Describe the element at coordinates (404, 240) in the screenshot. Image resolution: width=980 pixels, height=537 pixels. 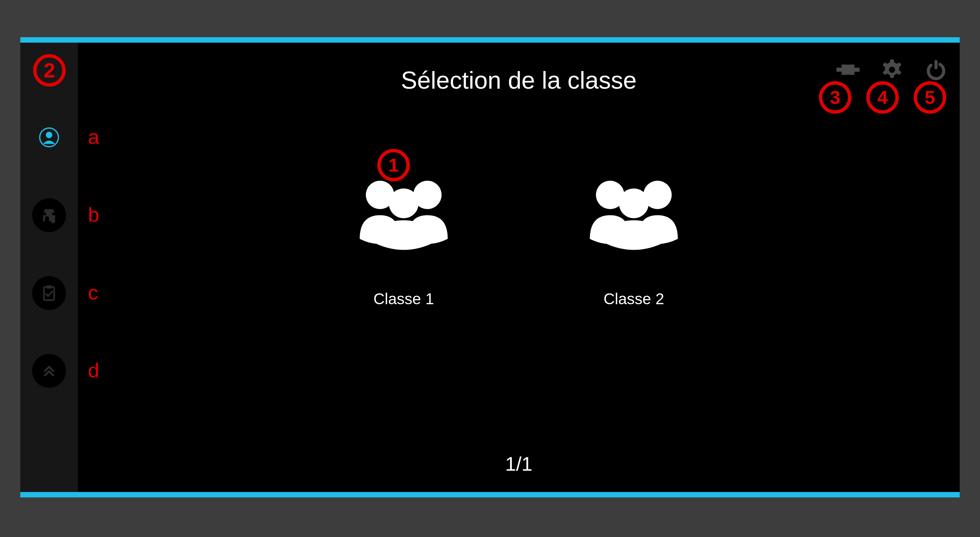
I see `class-item-1: Classe 1` at that location.